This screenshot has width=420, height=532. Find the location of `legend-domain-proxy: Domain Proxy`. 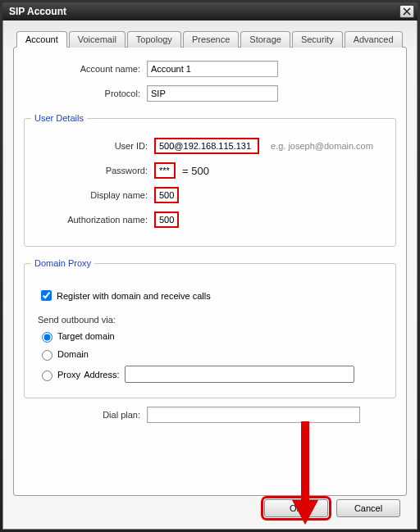

legend-domain-proxy: Domain Proxy is located at coordinates (62, 263).